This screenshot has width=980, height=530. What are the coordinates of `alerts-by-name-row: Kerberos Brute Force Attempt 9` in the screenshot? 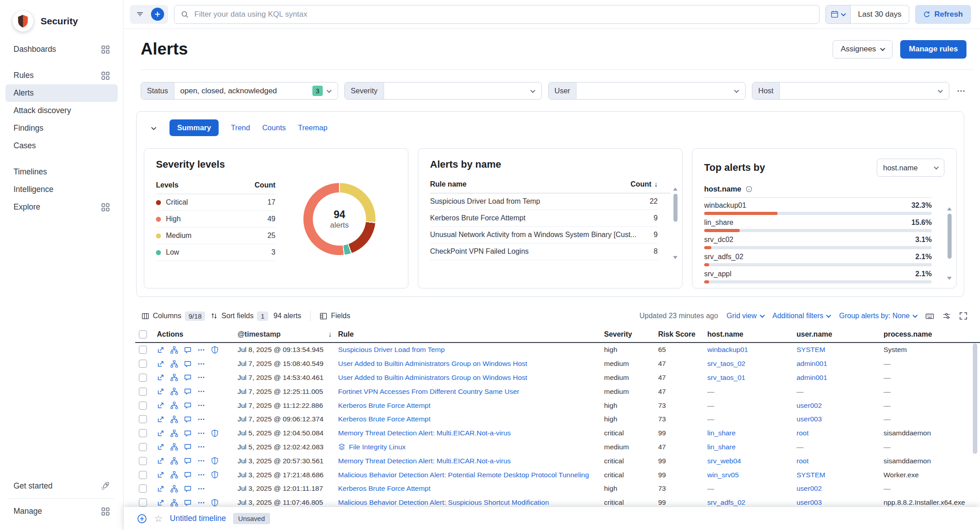 It's located at (544, 218).